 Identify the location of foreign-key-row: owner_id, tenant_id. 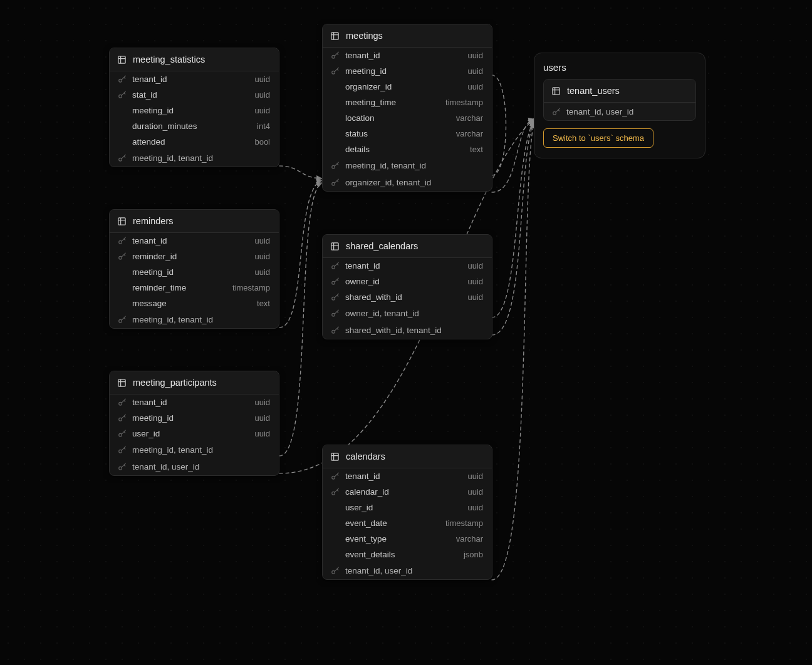
(407, 313).